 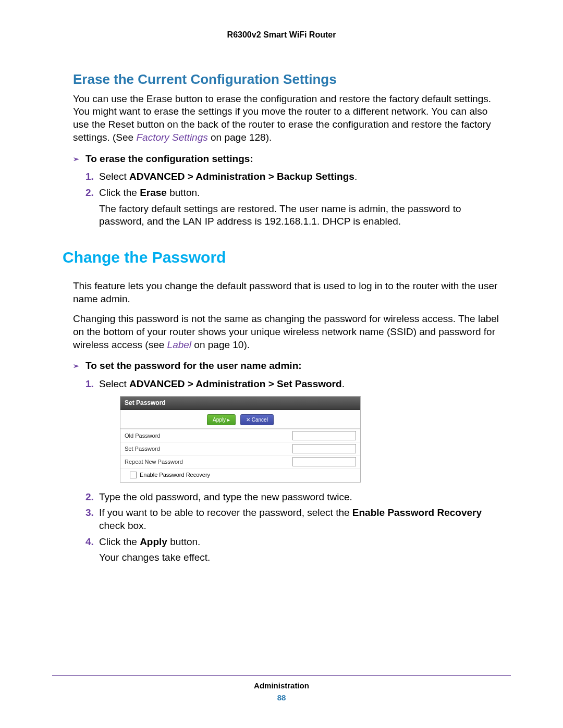 What do you see at coordinates (293, 519) in the screenshot?
I see `step-item: 3. If you want to be able to recover the…` at bounding box center [293, 519].